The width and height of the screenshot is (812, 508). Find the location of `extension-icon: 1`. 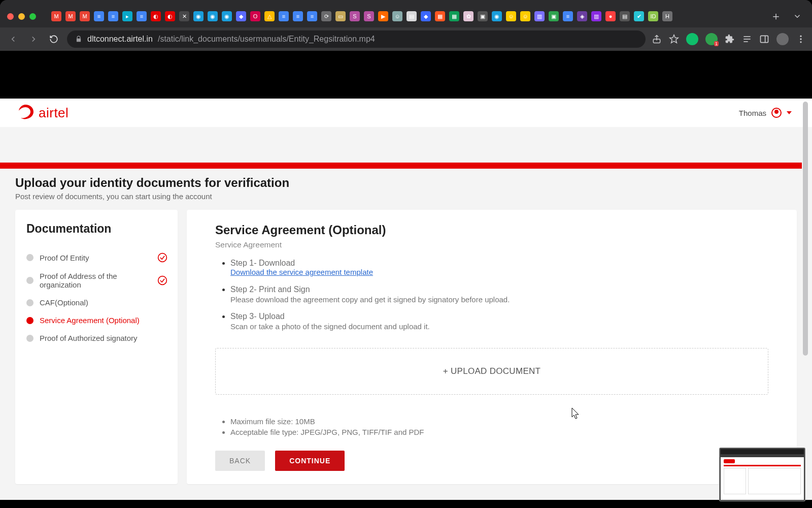

extension-icon: 1 is located at coordinates (712, 39).